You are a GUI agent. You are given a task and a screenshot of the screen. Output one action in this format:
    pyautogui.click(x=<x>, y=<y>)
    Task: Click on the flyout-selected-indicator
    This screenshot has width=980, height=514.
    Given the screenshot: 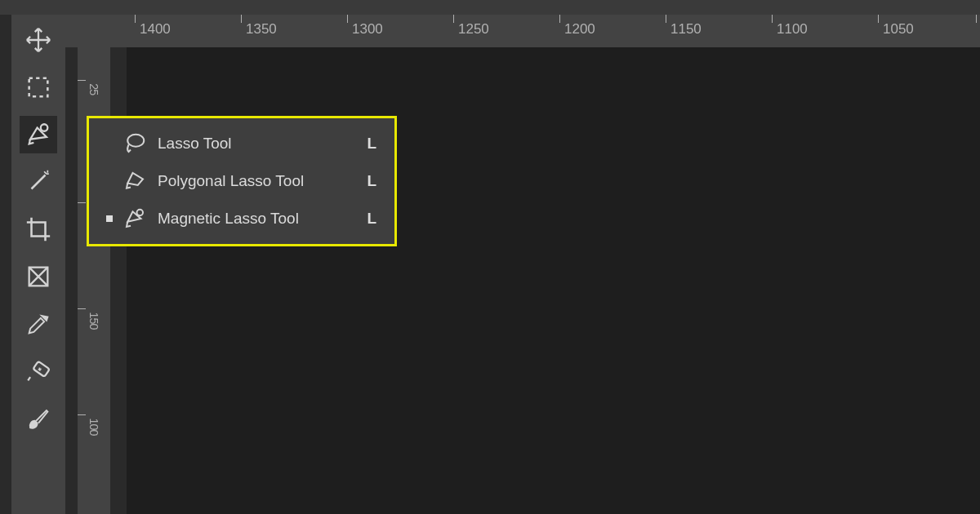 What is the action you would take?
    pyautogui.click(x=109, y=219)
    